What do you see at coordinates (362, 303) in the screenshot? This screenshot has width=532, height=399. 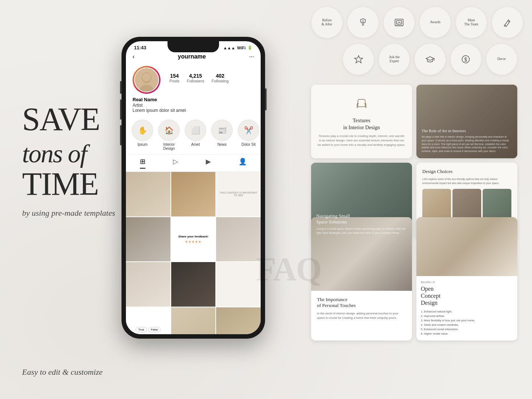 I see `personal-title: The Importance of Personal Touches` at bounding box center [362, 303].